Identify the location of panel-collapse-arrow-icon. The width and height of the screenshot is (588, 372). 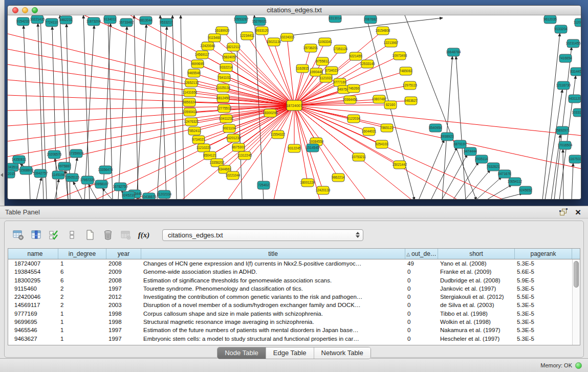
(2, 175).